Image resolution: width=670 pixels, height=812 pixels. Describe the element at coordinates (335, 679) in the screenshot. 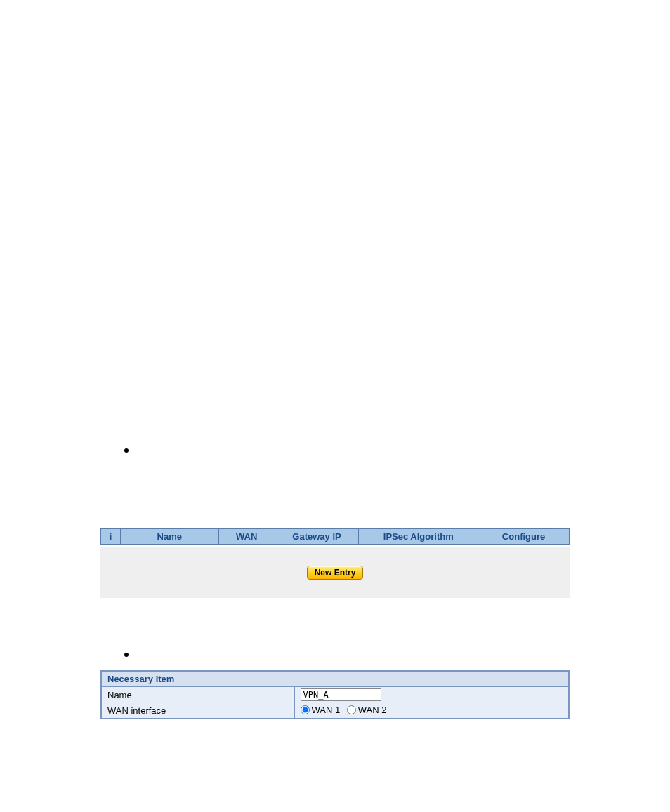

I see `necessary-item-header: Necessary Item` at that location.